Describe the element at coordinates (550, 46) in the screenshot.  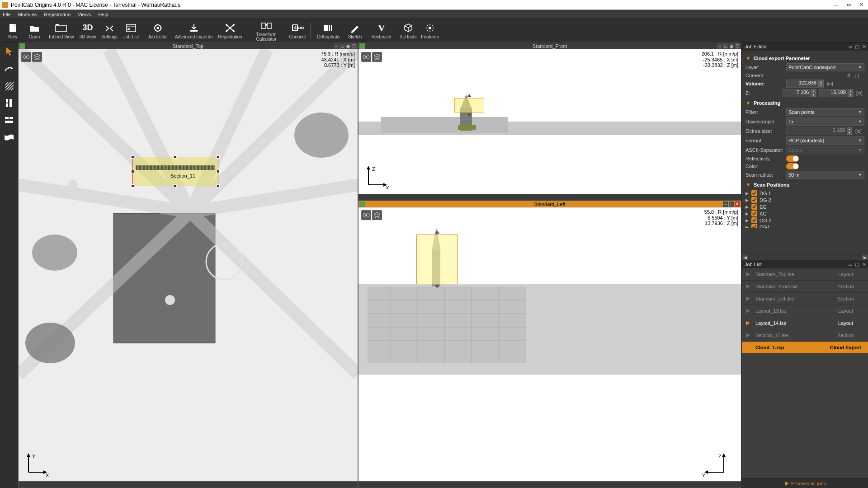
I see `viewport-front-titlebar: Standard_Front –▢▣☐` at that location.